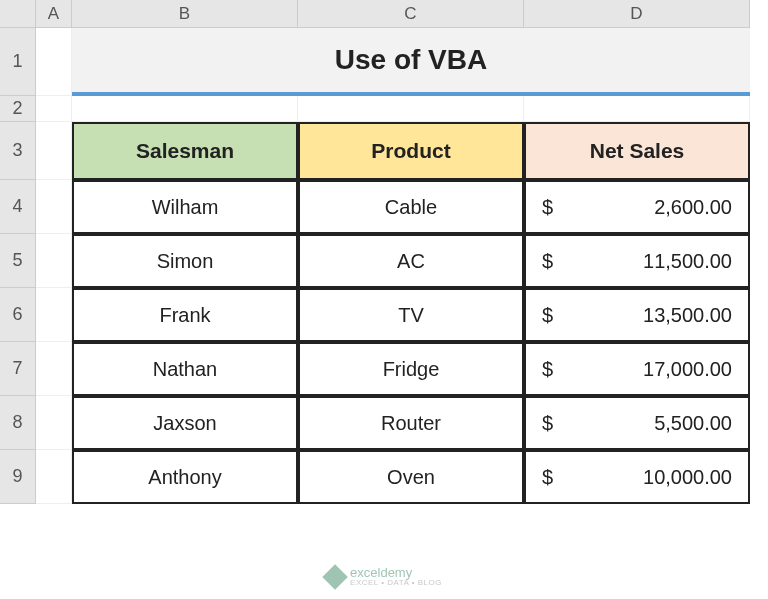 This screenshot has width=768, height=599. I want to click on cell-salesman: Anthony, so click(185, 477).